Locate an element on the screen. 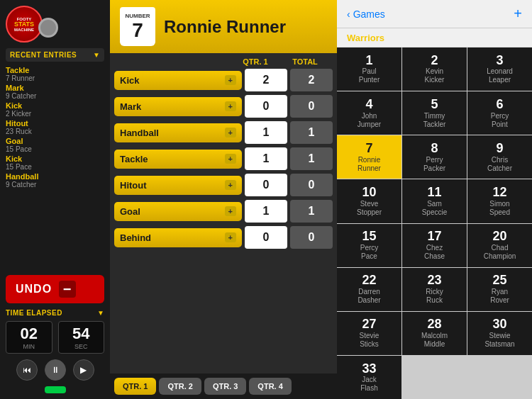  back-button: ‹ Games is located at coordinates (366, 14).